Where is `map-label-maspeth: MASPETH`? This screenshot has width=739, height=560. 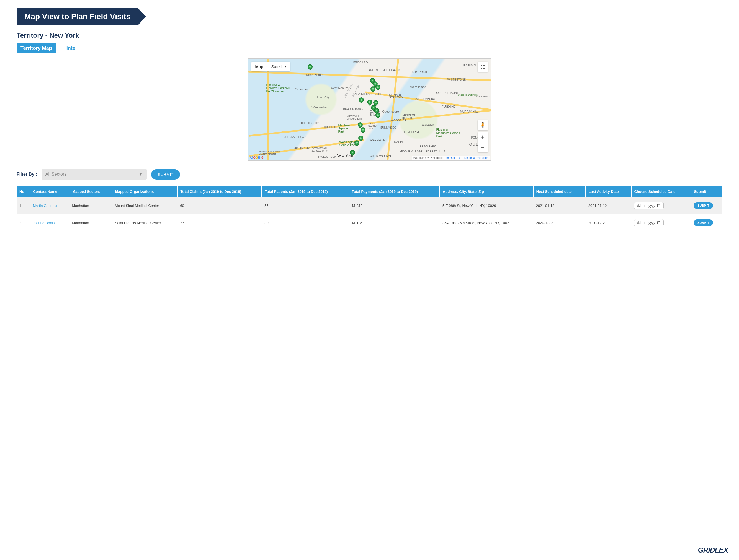 map-label-maspeth: MASPETH is located at coordinates (401, 142).